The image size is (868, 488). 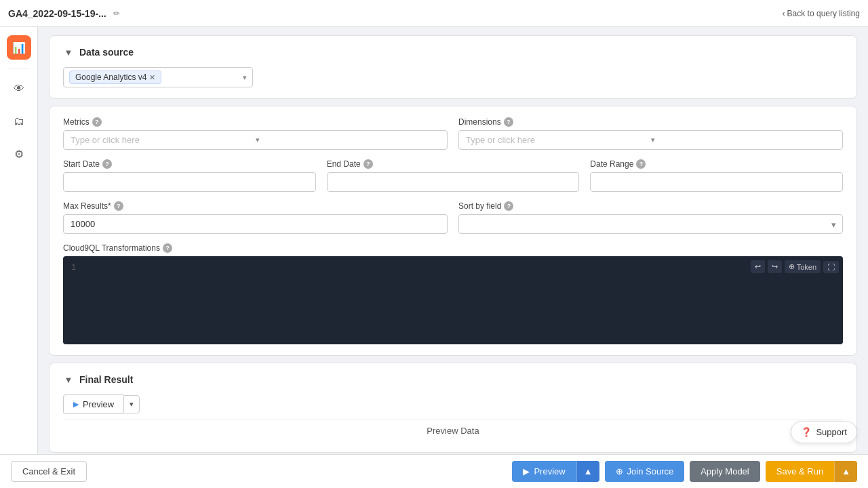 What do you see at coordinates (774, 267) in the screenshot?
I see `redo-icon: ↪` at bounding box center [774, 267].